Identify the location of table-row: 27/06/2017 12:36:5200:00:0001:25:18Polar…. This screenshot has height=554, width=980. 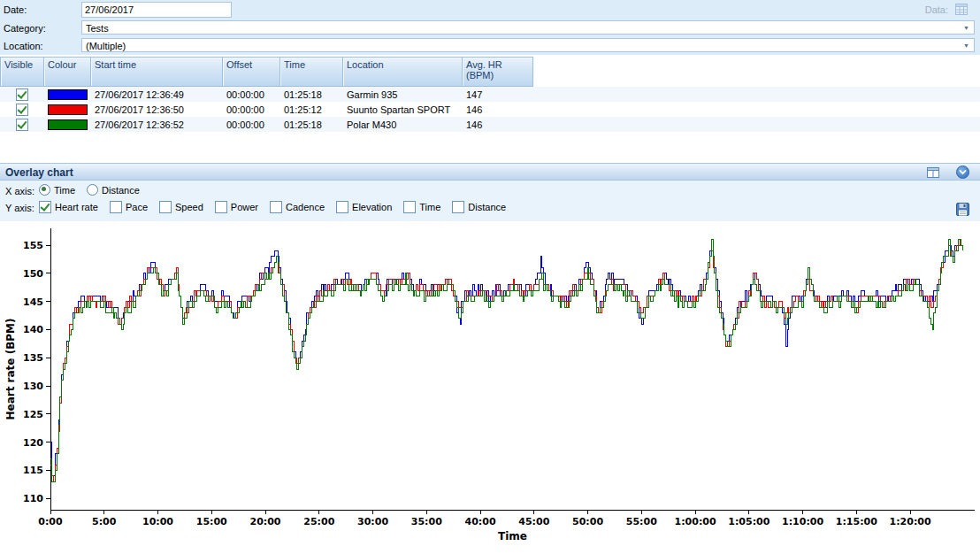
(490, 124).